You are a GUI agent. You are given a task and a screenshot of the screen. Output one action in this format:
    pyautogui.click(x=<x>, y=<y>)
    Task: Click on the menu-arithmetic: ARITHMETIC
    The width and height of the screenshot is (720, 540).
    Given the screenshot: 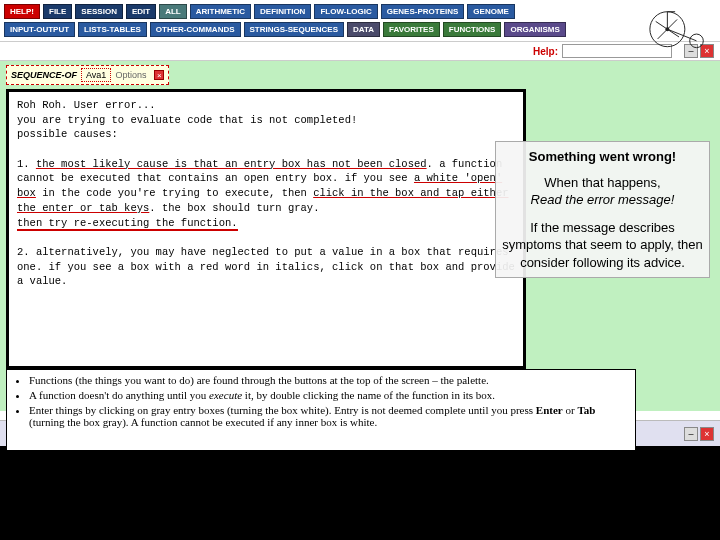 What is the action you would take?
    pyautogui.click(x=220, y=12)
    